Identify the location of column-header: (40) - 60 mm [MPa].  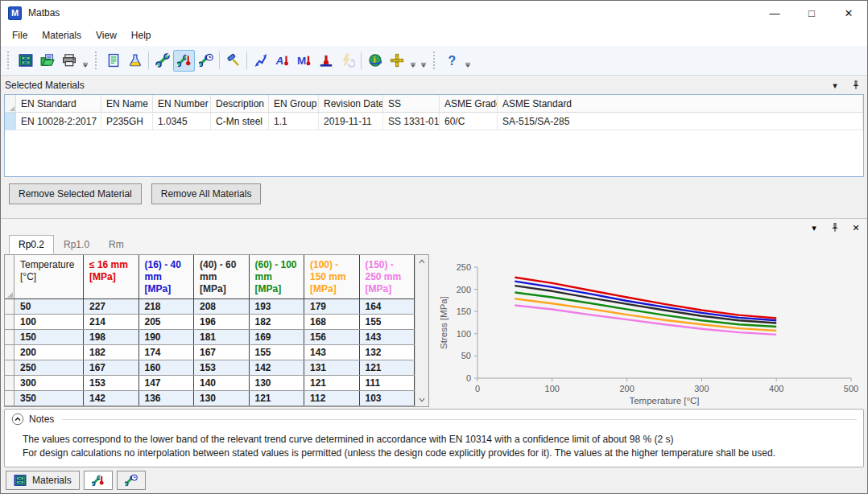
(222, 277).